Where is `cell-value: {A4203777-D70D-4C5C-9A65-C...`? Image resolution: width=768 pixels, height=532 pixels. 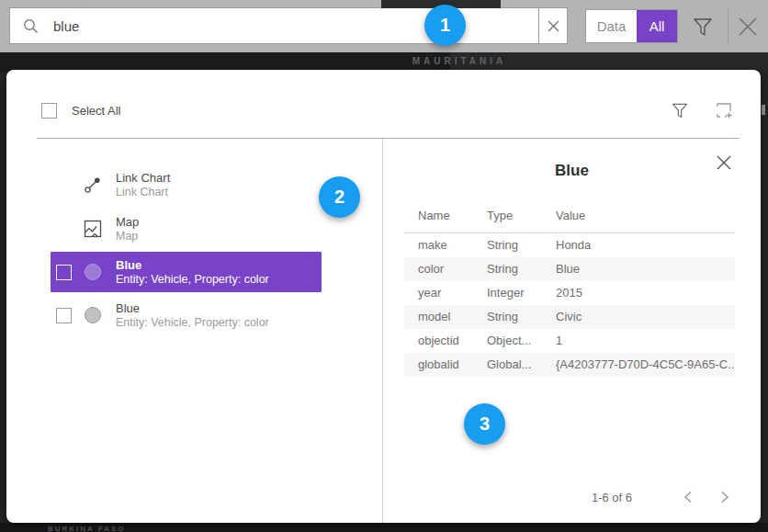 cell-value: {A4203777-D70D-4C5C-9A65-C... is located at coordinates (638, 365).